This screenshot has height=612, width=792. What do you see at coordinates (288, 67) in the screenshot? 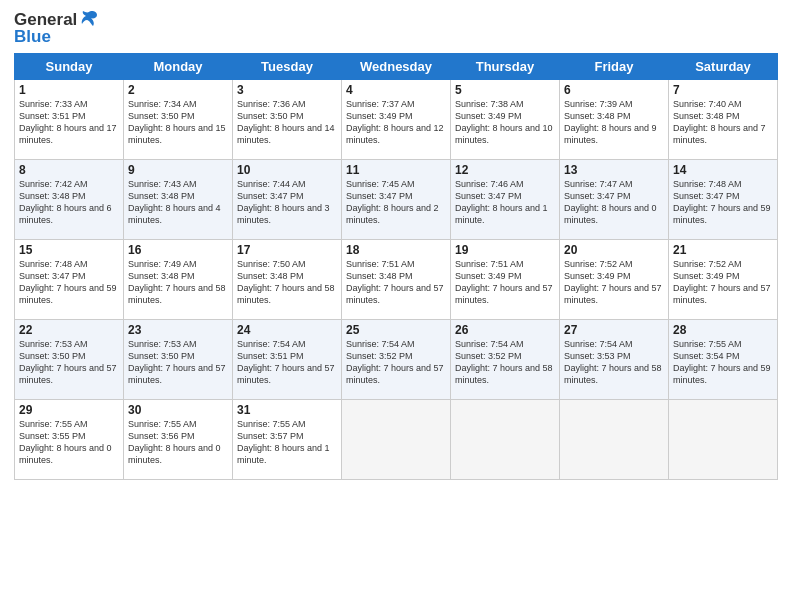
I see `weekday-header-tuesday: Tuesday` at bounding box center [288, 67].